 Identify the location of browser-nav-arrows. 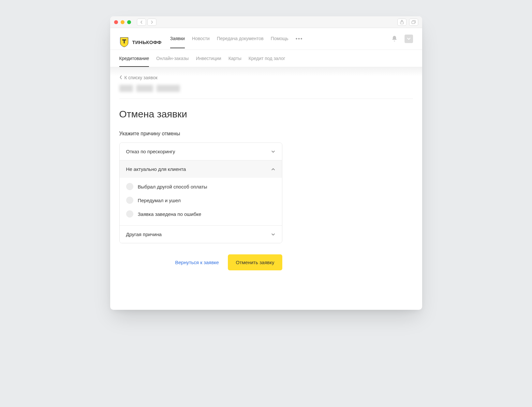
(147, 22).